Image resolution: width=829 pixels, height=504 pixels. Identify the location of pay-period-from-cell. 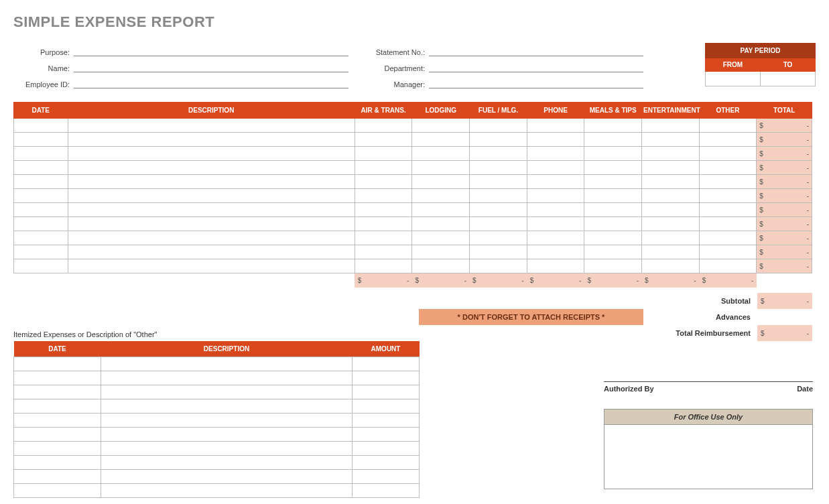
(733, 79).